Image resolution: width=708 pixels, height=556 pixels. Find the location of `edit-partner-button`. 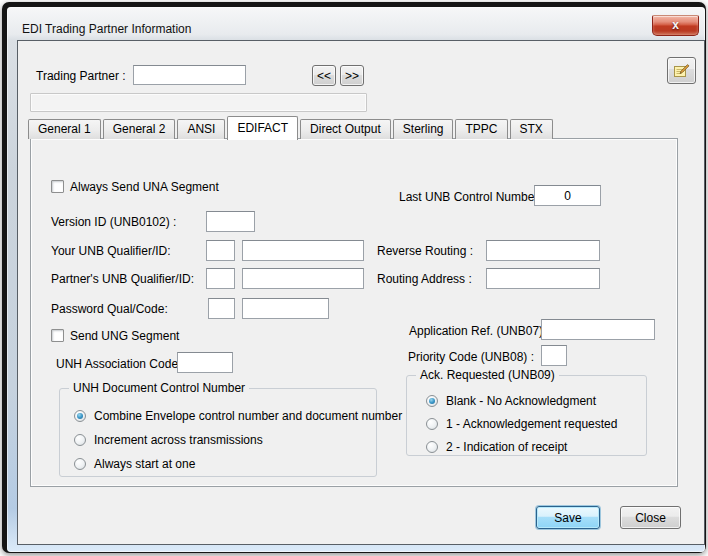

edit-partner-button is located at coordinates (682, 70).